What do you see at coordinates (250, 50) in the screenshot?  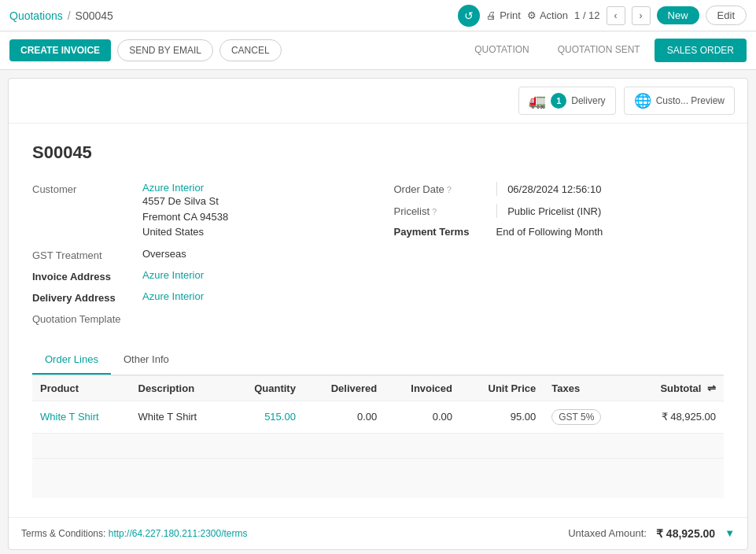 I see `cancel-button: CANCEL` at bounding box center [250, 50].